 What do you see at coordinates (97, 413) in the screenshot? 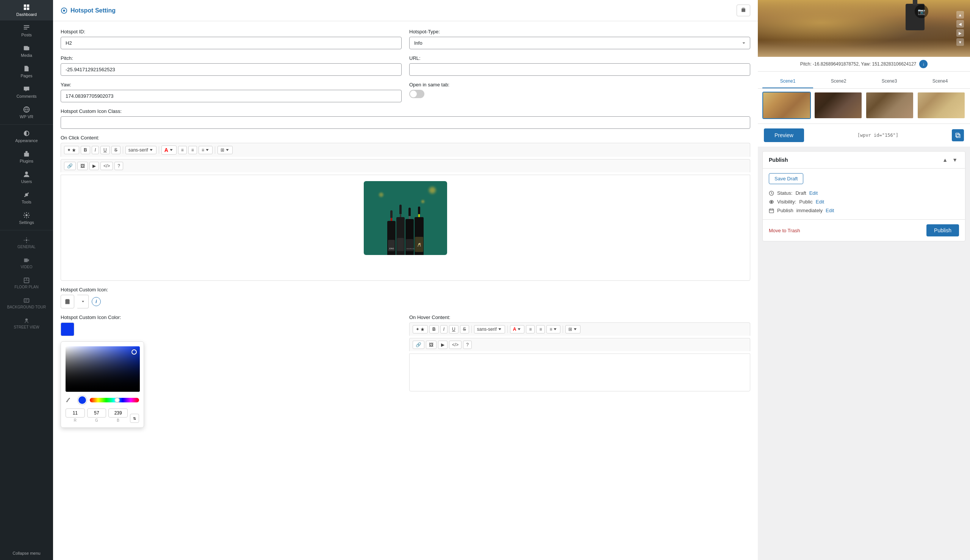
I see `rgb-g-input` at bounding box center [97, 413].